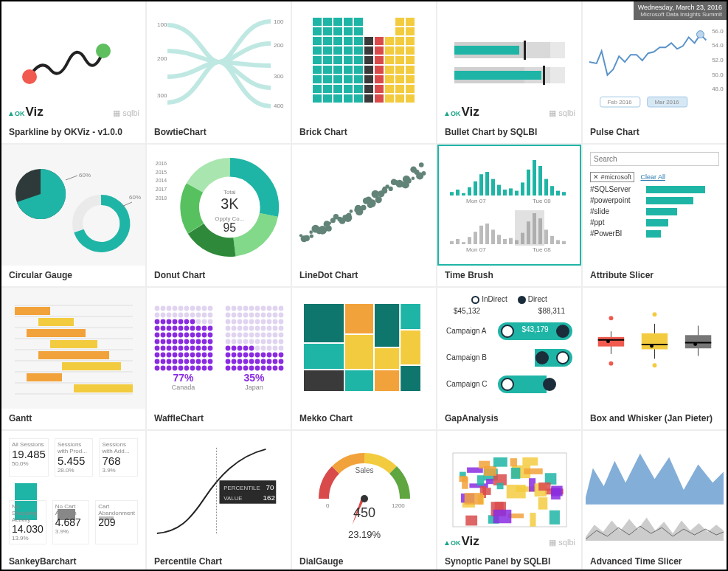 The image size is (728, 571). Describe the element at coordinates (218, 501) in the screenshot. I see `card-percentile: PERCENTILE 70 VALUE 162 Percentile Chart` at that location.